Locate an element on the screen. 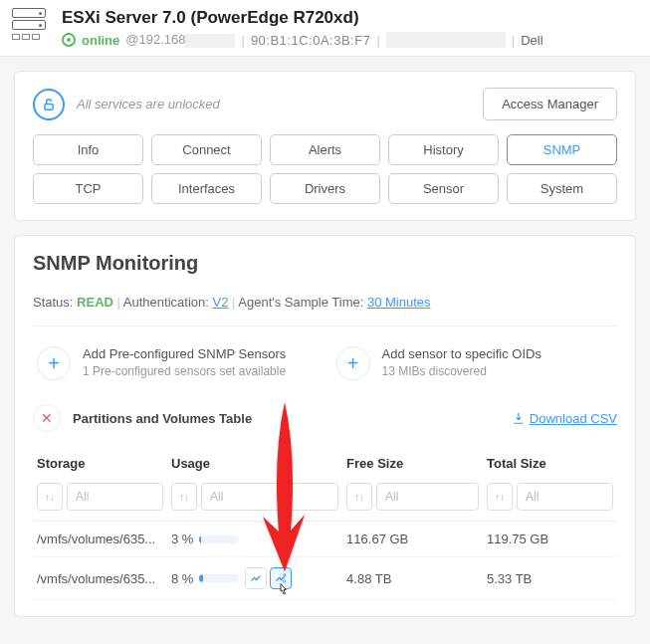 The width and height of the screenshot is (650, 644). status-text: online is located at coordinates (101, 40).